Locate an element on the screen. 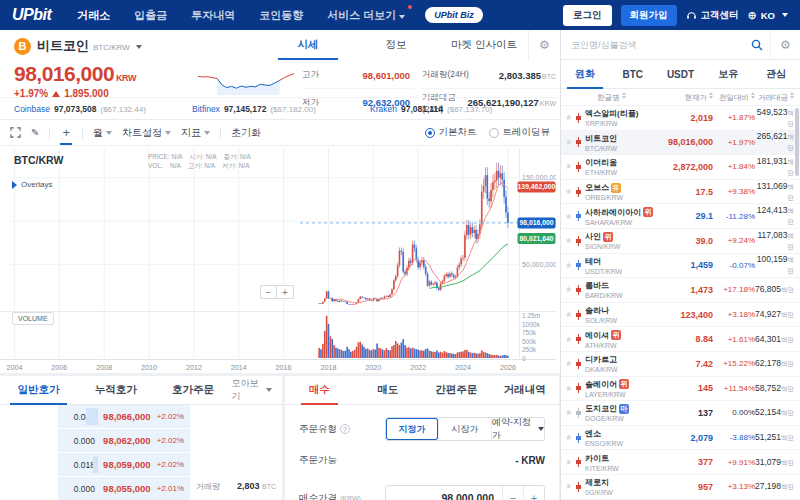 This screenshot has width=800, height=500. tab-btc-market: BTC is located at coordinates (633, 74).